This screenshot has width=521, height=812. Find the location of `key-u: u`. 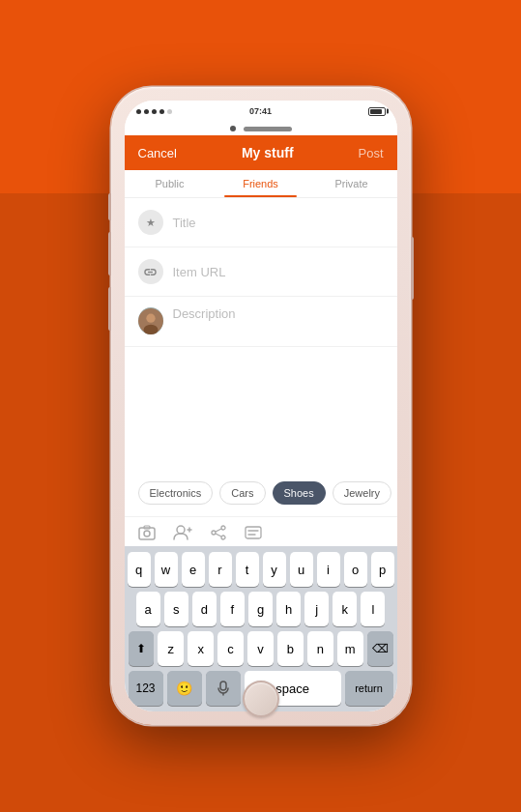

key-u: u is located at coordinates (302, 569).